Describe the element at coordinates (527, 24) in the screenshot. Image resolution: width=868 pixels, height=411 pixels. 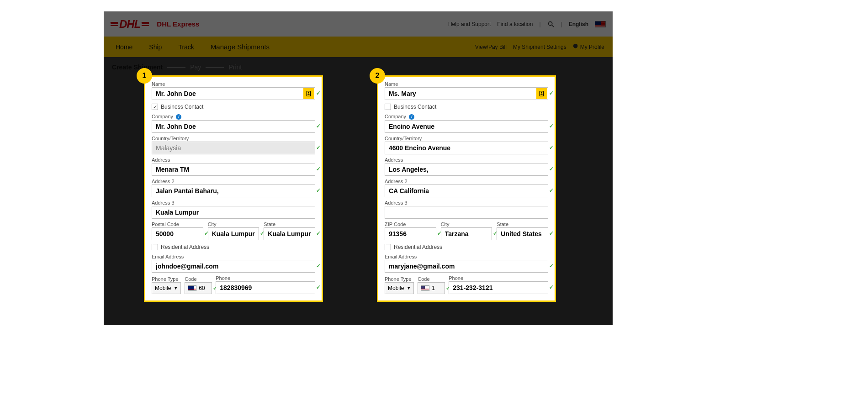
I see `topbar-right: Help and Support Find a location | | Eng…` at that location.